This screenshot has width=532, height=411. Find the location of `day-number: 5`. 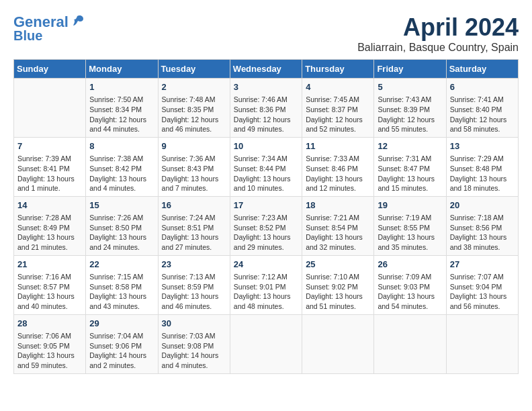

day-number: 5 is located at coordinates (410, 87).